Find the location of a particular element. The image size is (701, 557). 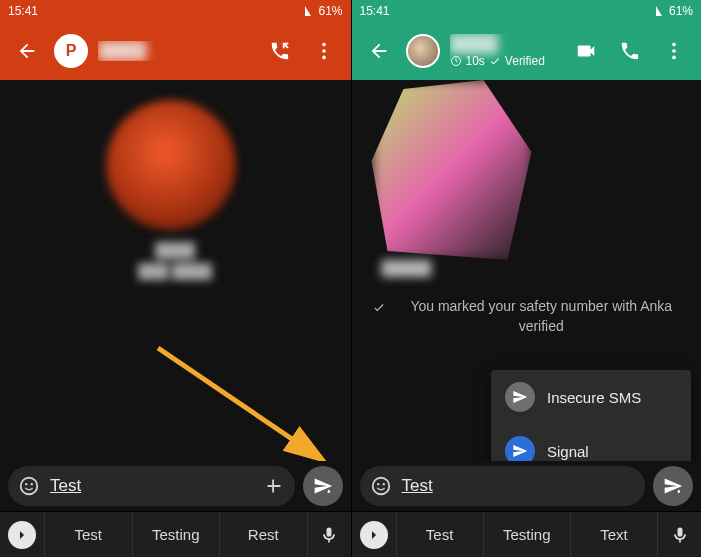

send-method-menu: Insecure SMS Signal is located at coordinates (591, 416).